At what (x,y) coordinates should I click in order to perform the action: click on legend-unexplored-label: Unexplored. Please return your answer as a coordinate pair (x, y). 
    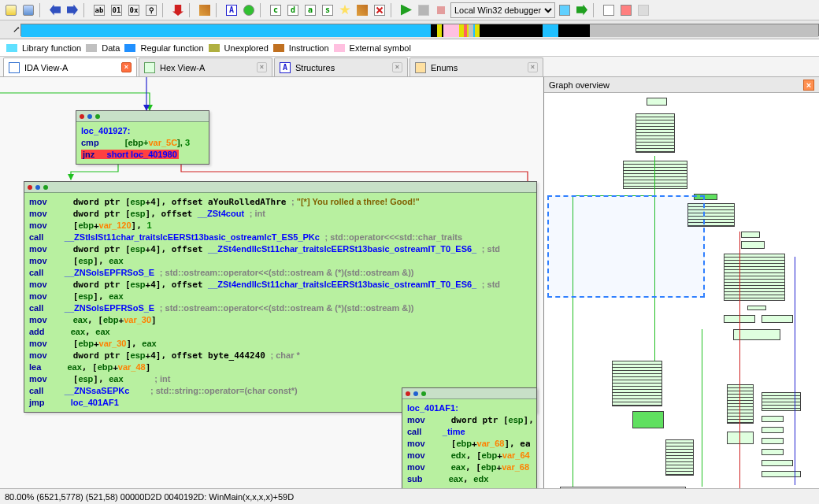
    Looking at the image, I should click on (246, 48).